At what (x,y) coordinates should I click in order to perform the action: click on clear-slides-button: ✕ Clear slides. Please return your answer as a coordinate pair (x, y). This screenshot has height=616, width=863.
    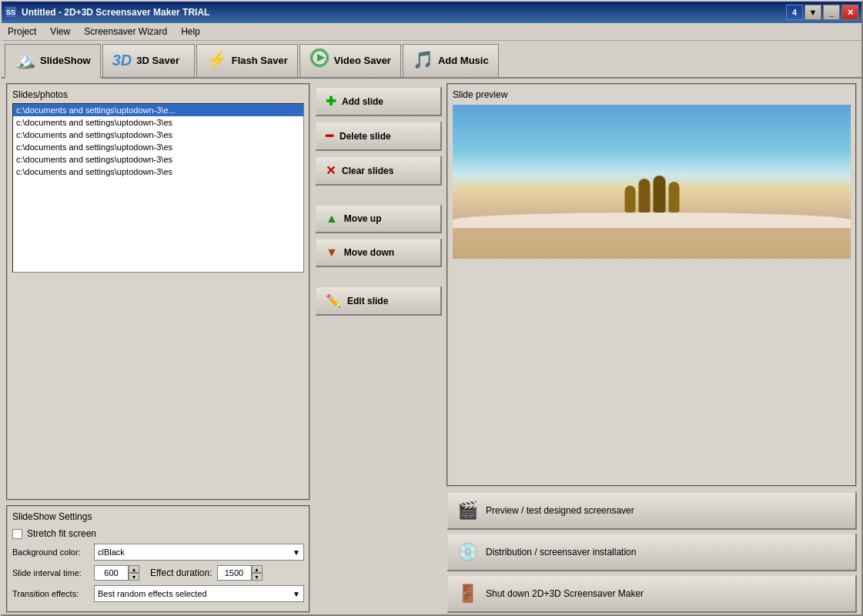
    Looking at the image, I should click on (379, 171).